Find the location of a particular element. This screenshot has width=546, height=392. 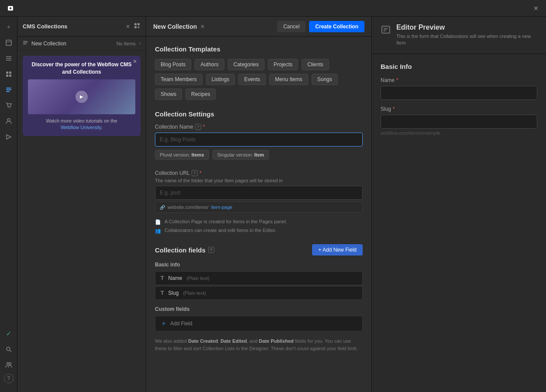

cms-panel-header: CMS Collections ✕ is located at coordinates (82, 27).